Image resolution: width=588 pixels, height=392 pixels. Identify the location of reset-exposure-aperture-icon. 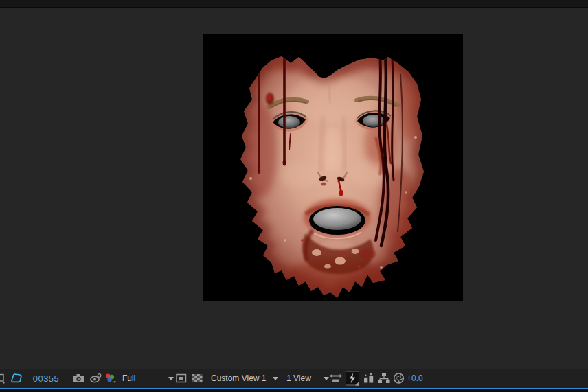
(398, 379).